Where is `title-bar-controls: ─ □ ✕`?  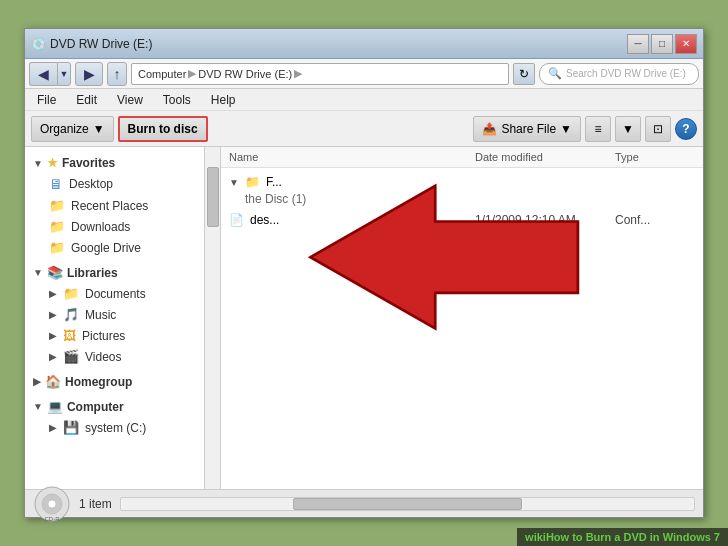 title-bar-controls: ─ □ ✕ is located at coordinates (662, 44).